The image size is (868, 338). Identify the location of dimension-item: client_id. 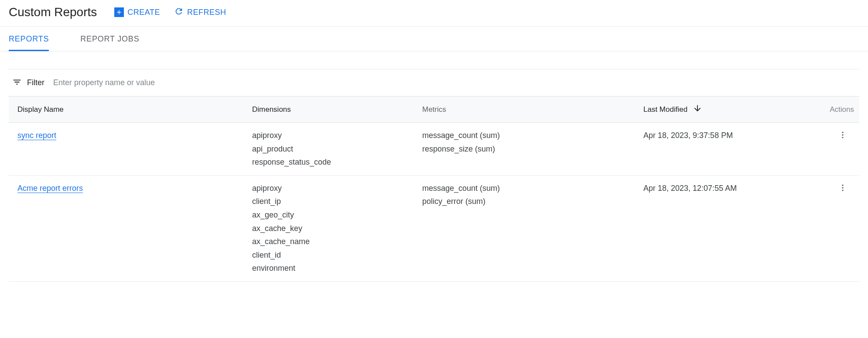
(332, 255).